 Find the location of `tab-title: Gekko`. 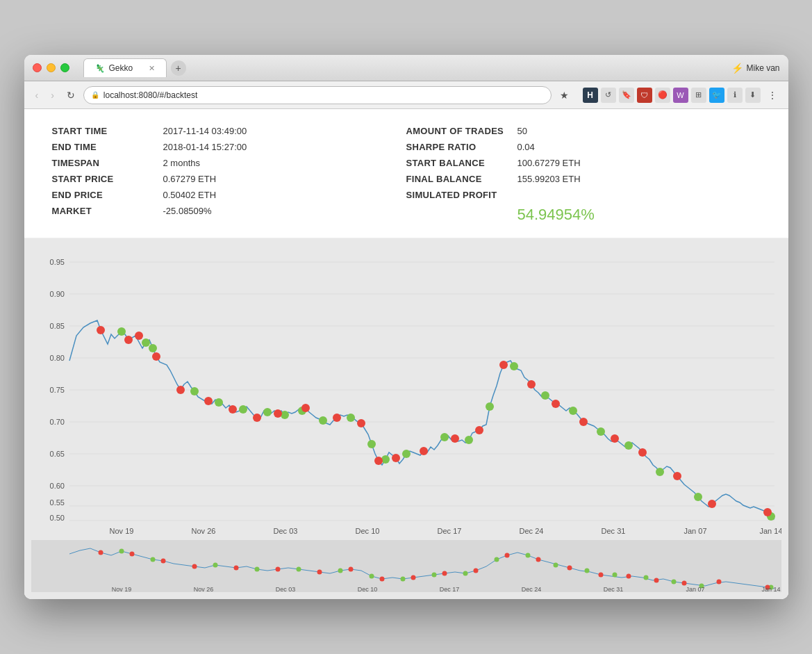

tab-title: Gekko is located at coordinates (121, 68).